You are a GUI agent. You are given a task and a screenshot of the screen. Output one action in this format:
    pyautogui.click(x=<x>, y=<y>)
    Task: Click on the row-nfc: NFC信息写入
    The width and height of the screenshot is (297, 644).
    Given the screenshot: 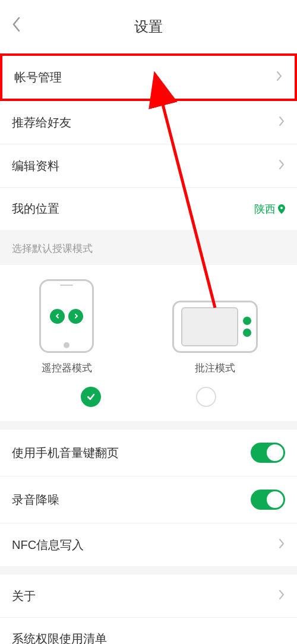 What is the action you would take?
    pyautogui.click(x=148, y=545)
    